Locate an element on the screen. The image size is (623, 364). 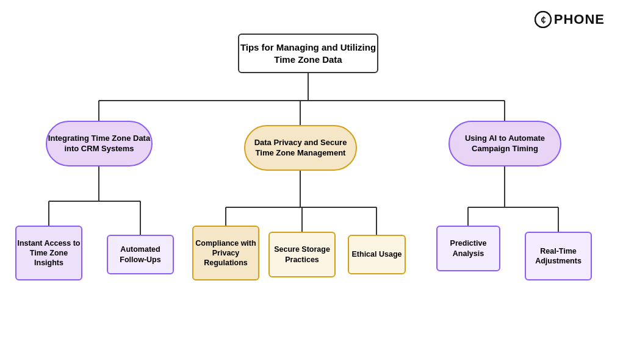
node-ai: Using AI to Automate Campaign Timing is located at coordinates (505, 144).